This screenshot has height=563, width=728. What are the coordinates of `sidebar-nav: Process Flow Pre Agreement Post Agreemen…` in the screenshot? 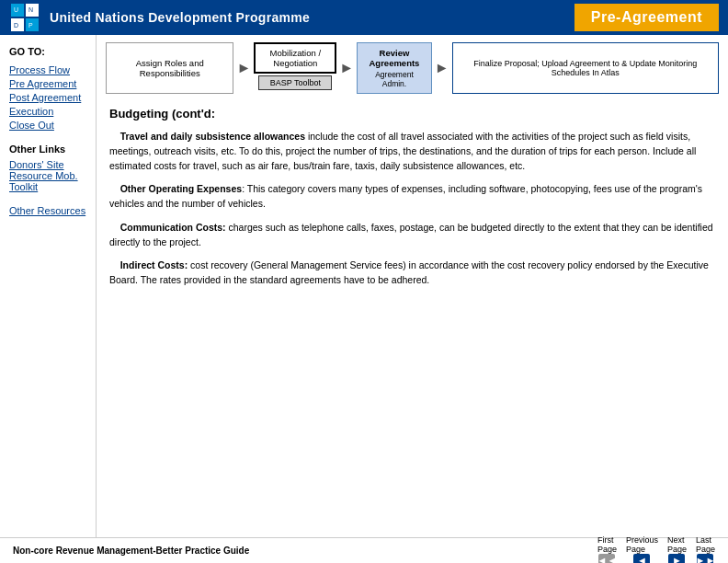 It's located at (48, 98).